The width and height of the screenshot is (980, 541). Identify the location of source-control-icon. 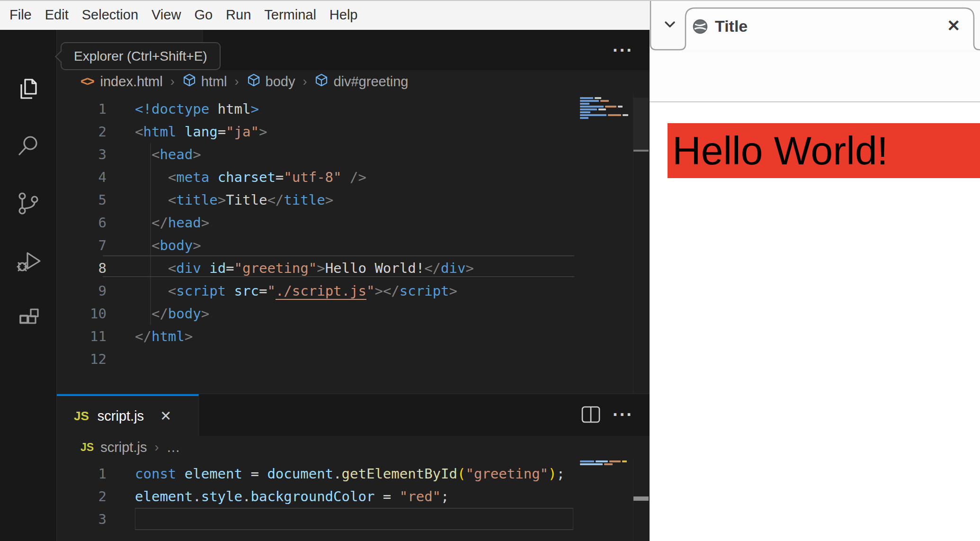
(28, 204).